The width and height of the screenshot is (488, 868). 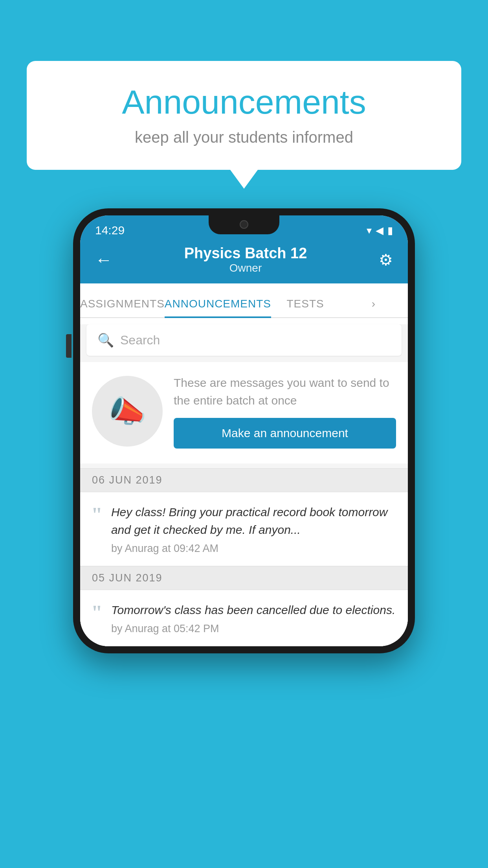 I want to click on batch-role: Owner, so click(x=246, y=268).